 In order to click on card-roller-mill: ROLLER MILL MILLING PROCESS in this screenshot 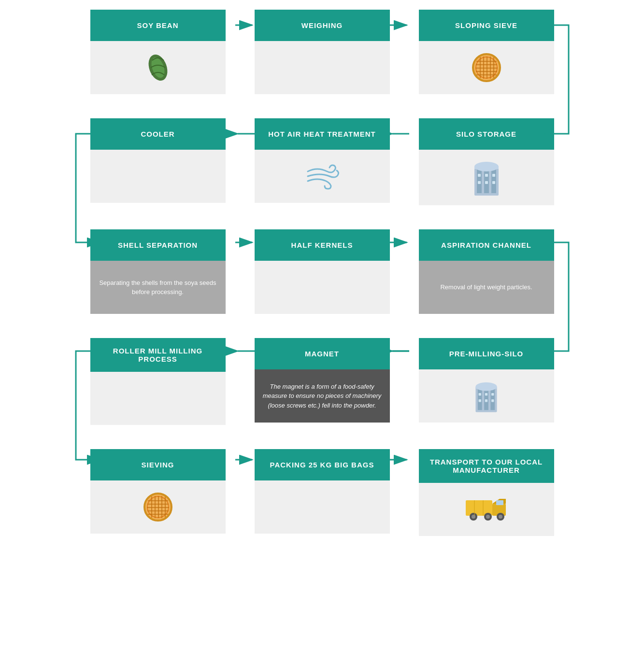, I will do `click(158, 381)`.